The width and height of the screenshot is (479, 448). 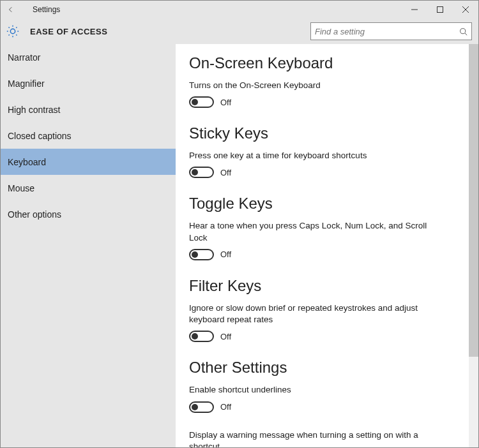 I want to click on close-icon, so click(x=466, y=10).